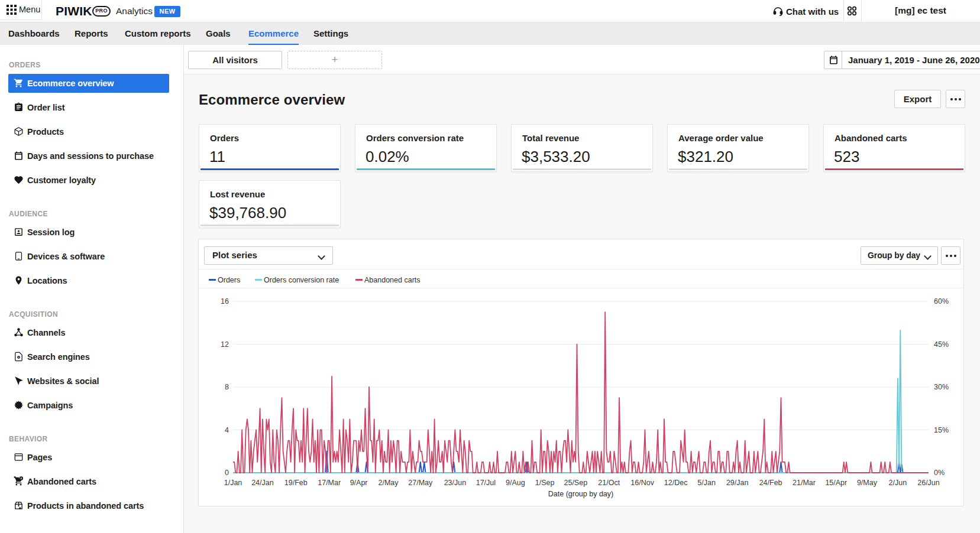 The width and height of the screenshot is (980, 533). I want to click on svg-text: 16/Nov, so click(642, 483).